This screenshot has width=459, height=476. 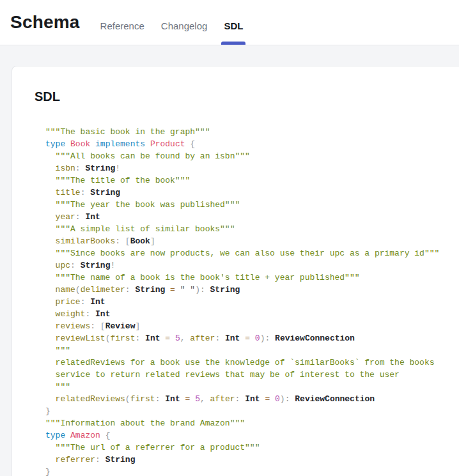 I want to click on code-line: """A simple list of similar books""", so click(x=252, y=229).